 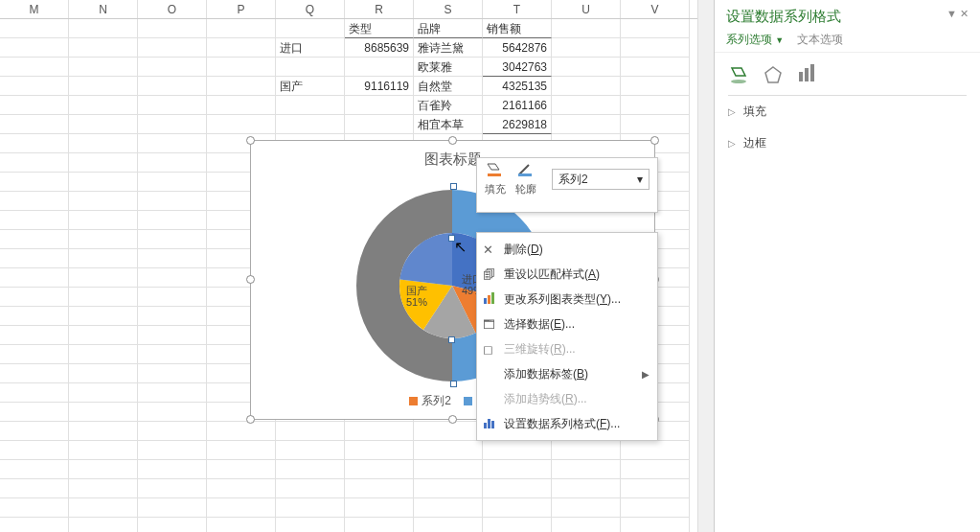 I want to click on ctx-reset-style: 🗐重设以匹配样式(A), so click(x=567, y=274).